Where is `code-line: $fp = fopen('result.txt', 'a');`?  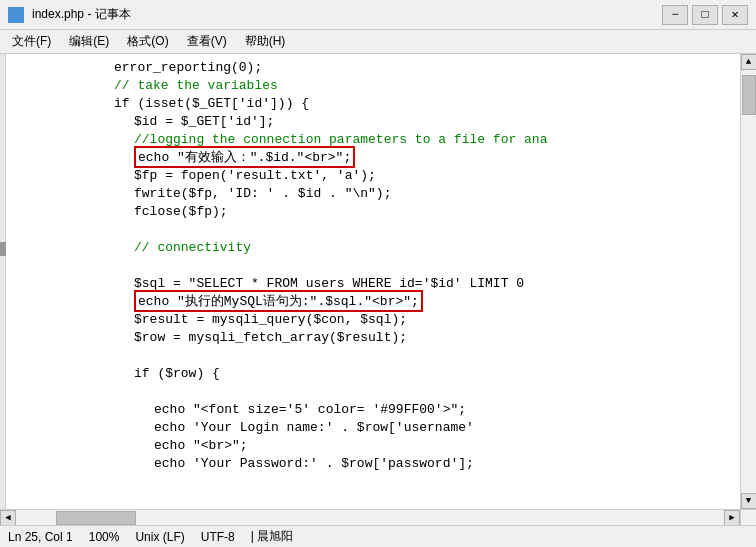
code-line: $fp = fopen('result.txt', 'a'); is located at coordinates (373, 175).